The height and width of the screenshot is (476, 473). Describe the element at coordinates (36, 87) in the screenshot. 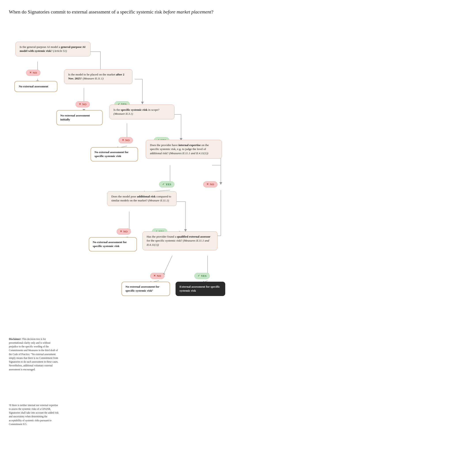

I see `result-no-external: No external assessment` at that location.